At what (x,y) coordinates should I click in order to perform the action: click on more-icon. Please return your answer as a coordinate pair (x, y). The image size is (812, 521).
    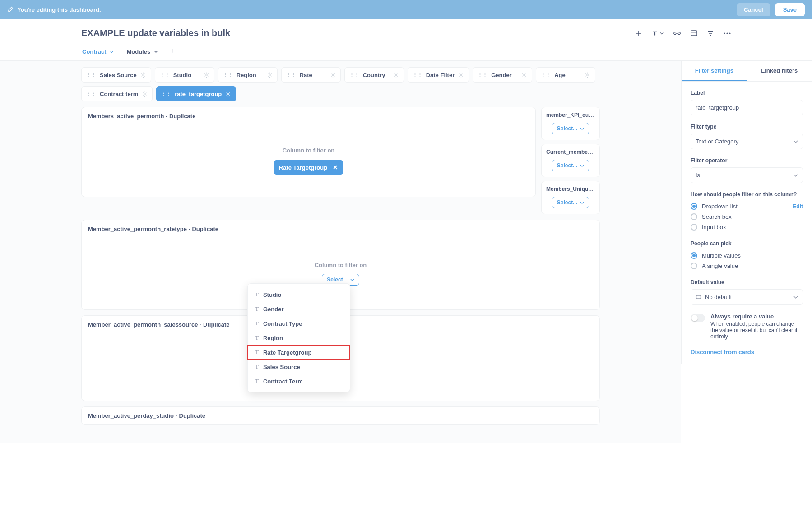
    Looking at the image, I should click on (727, 33).